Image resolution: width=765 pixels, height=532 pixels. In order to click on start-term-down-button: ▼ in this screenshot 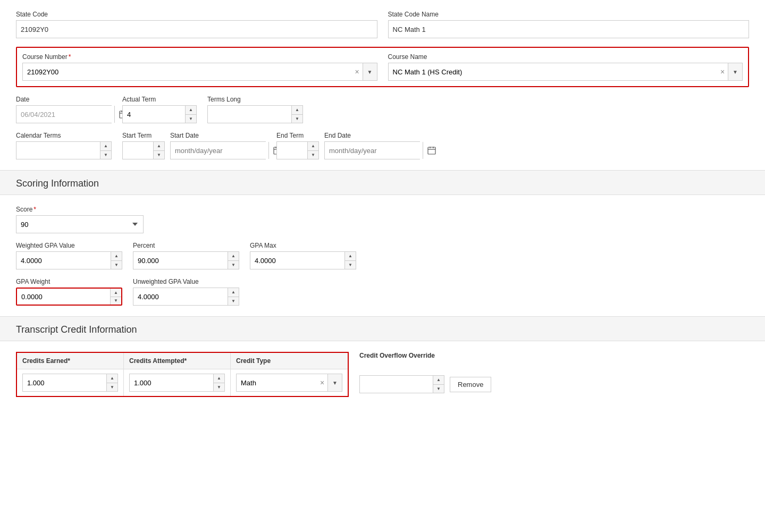, I will do `click(159, 155)`.